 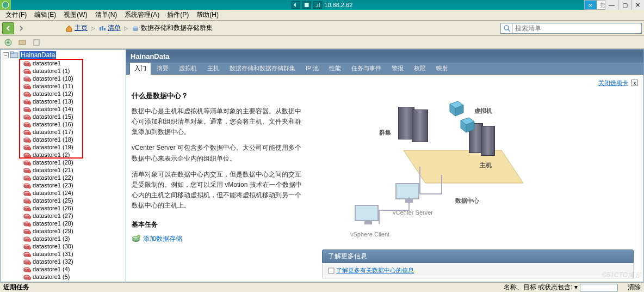 What do you see at coordinates (483, 111) in the screenshot?
I see `diagram-label-vm: 虚拟机` at bounding box center [483, 111].